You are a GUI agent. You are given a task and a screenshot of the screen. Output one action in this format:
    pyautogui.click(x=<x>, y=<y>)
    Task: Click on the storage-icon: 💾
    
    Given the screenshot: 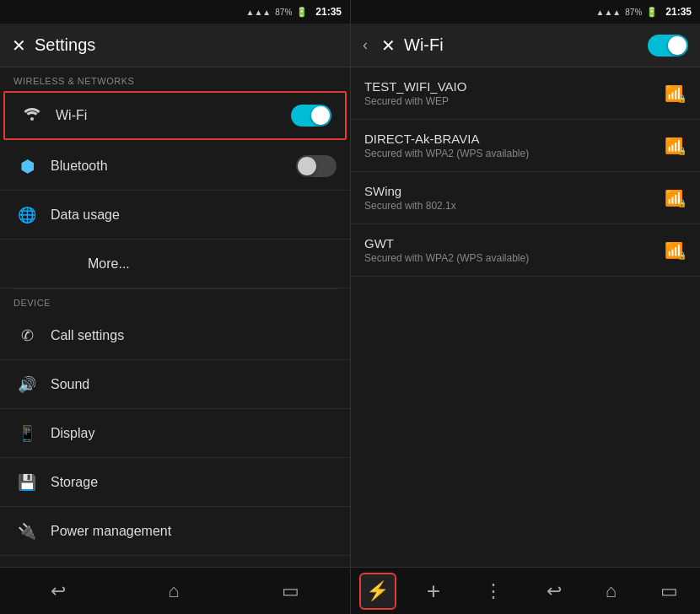 What is the action you would take?
    pyautogui.click(x=27, y=482)
    